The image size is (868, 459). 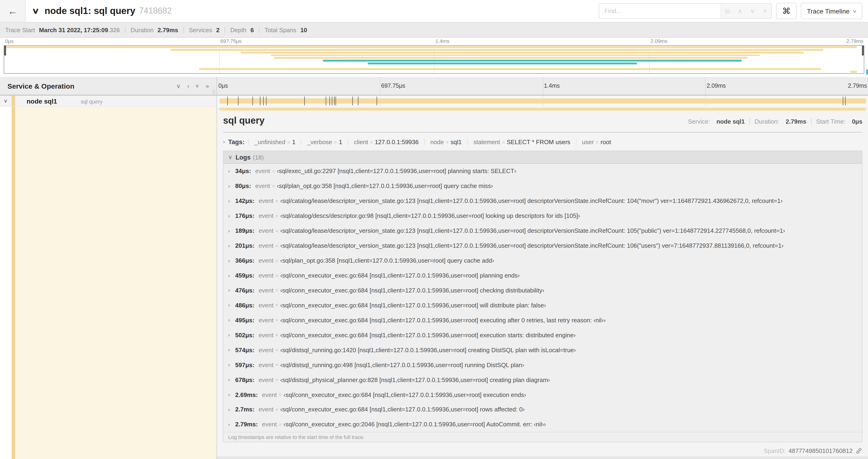 What do you see at coordinates (740, 11) in the screenshot?
I see `previous-result-icon: ∧` at bounding box center [740, 11].